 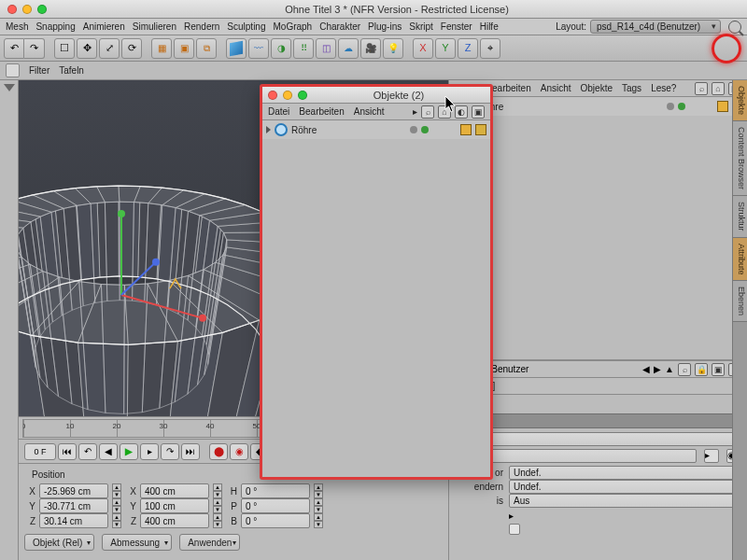 I want to click on menu-simulate: Simulieren, so click(x=155, y=26).